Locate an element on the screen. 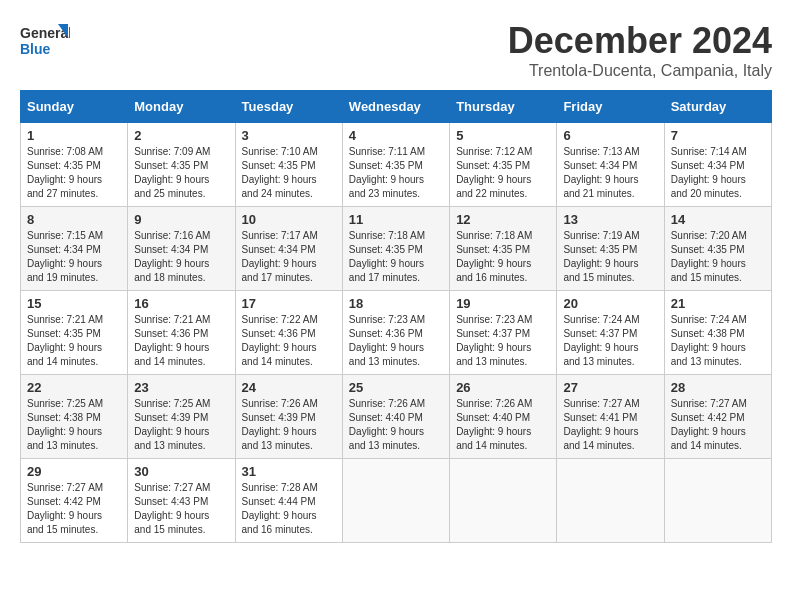 This screenshot has width=792, height=612. day-number: 27 is located at coordinates (610, 388).